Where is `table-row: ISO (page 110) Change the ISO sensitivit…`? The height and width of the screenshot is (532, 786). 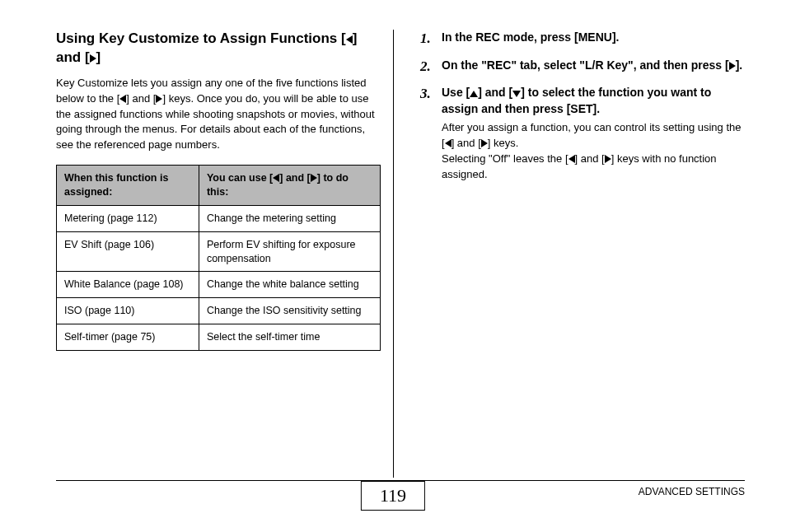 table-row: ISO (page 110) Change the ISO sensitivit… is located at coordinates (219, 311).